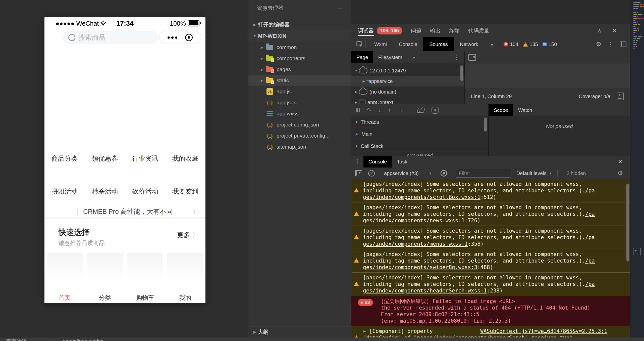 Image resolution: width=644 pixels, height=341 pixels. What do you see at coordinates (420, 146) in the screenshot?
I see `callstack-section: ▼ Call Stack` at bounding box center [420, 146].